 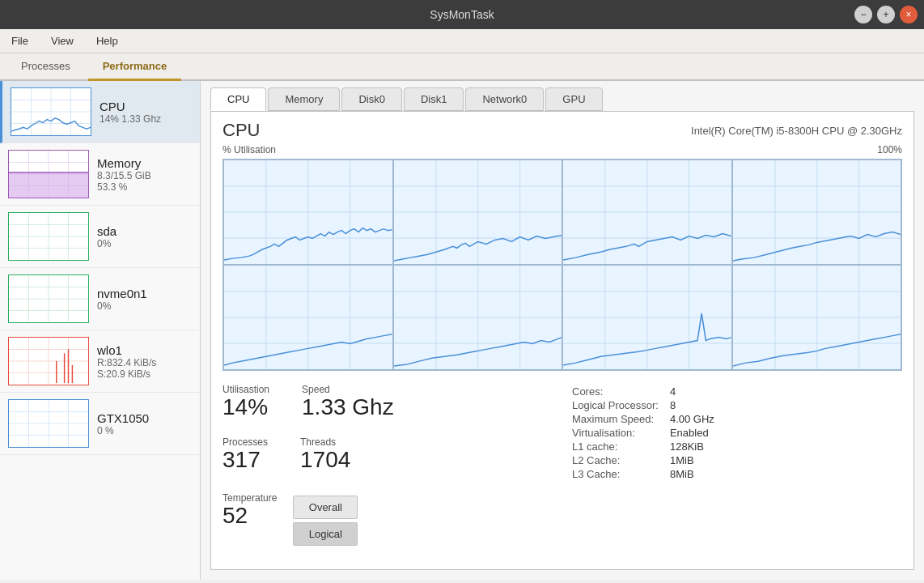 What do you see at coordinates (372, 99) in the screenshot?
I see `subtab-disk0: Disk0` at bounding box center [372, 99].